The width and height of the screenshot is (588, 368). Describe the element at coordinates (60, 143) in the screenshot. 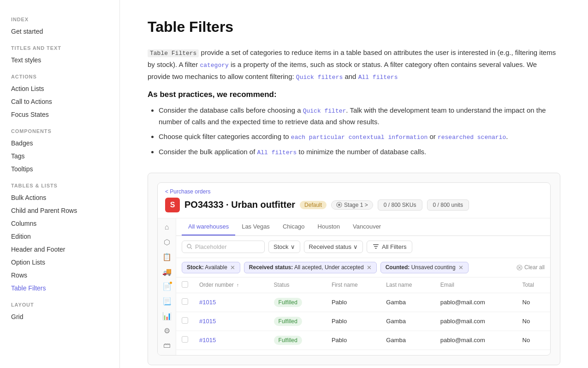

I see `sidebar-item-badges: Badges` at that location.